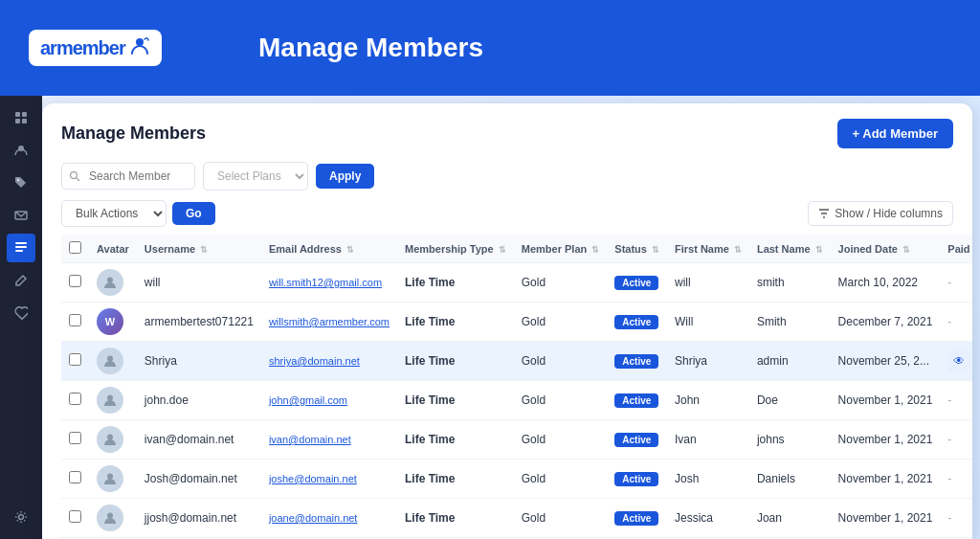 The width and height of the screenshot is (980, 539). Describe the element at coordinates (128, 176) in the screenshot. I see `search-input` at that location.